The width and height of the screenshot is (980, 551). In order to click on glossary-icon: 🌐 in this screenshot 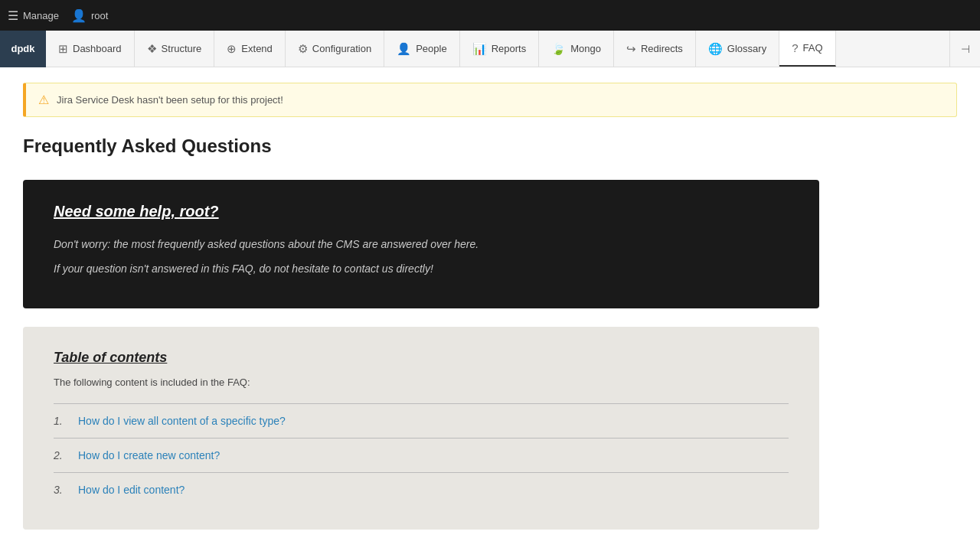, I will do `click(715, 49)`.